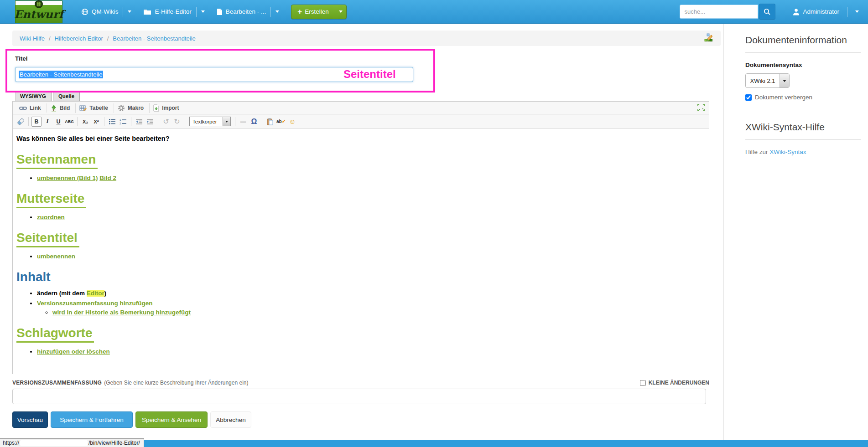 The image size is (868, 447). Describe the element at coordinates (139, 122) in the screenshot. I see `outdent-button` at that location.